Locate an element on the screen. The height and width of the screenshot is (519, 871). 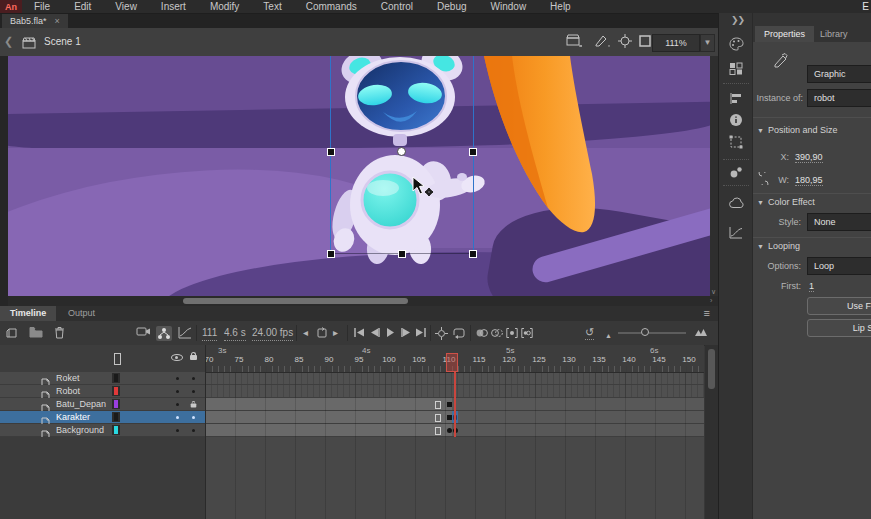
align-icon is located at coordinates (736, 100).